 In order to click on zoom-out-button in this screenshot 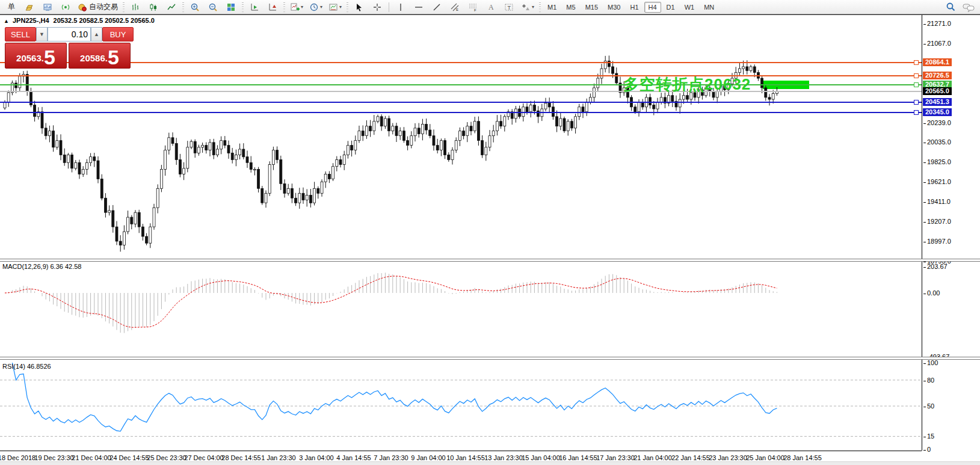, I will do `click(213, 7)`.